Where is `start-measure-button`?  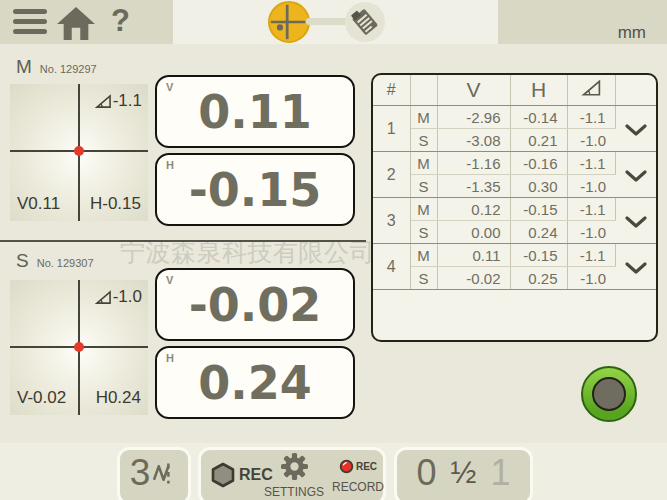 start-measure-button is located at coordinates (609, 394).